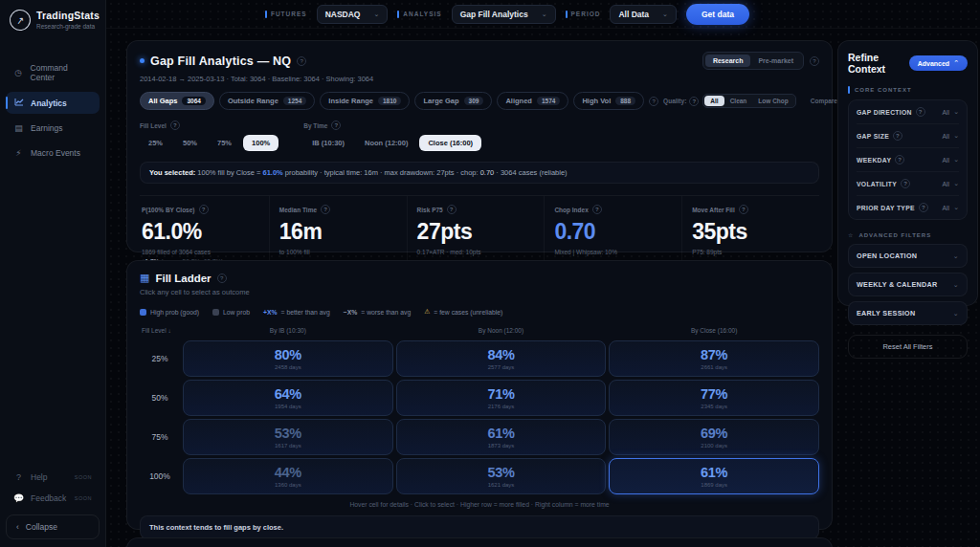 Image resolution: width=980 pixels, height=547 pixels. I want to click on fill-level-25: 25%, so click(155, 143).